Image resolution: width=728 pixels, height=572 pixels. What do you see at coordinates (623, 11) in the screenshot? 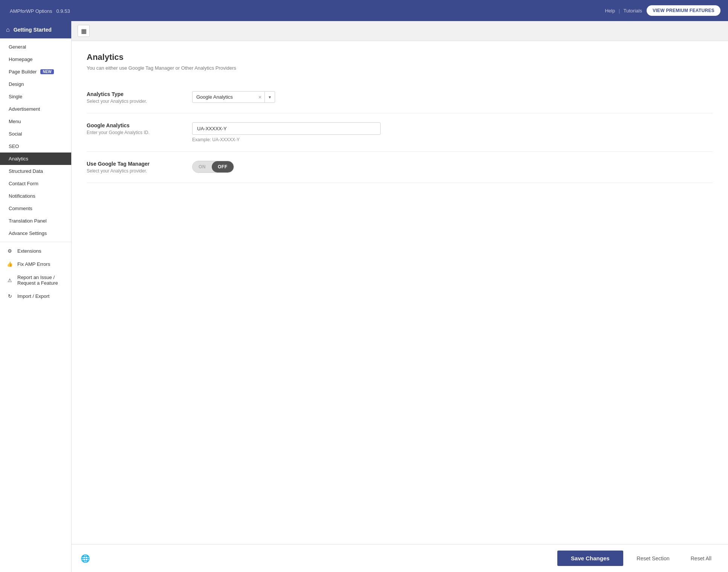
I see `header-links: Help | Tutorials` at bounding box center [623, 11].